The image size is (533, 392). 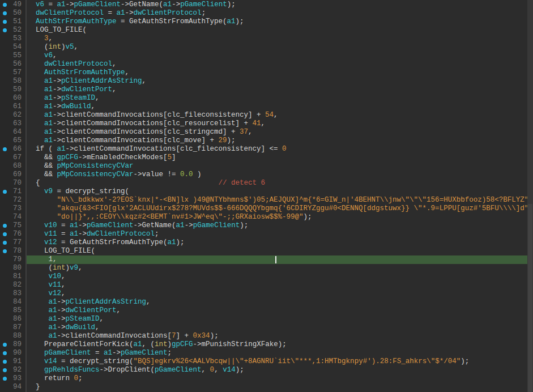 What do you see at coordinates (14, 56) in the screenshot?
I see `gutter-cell: 55` at bounding box center [14, 56].